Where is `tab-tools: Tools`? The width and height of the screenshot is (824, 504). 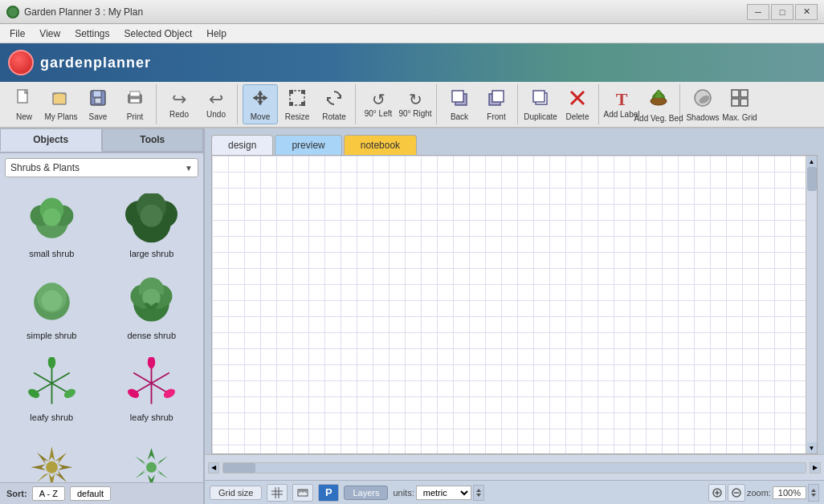
tab-tools: Tools is located at coordinates (153, 140).